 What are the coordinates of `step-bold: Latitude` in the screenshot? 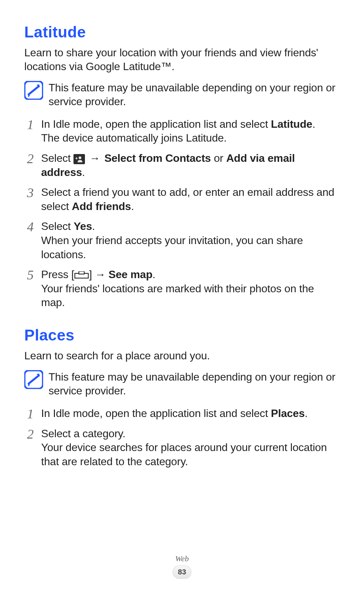 It's located at (292, 124).